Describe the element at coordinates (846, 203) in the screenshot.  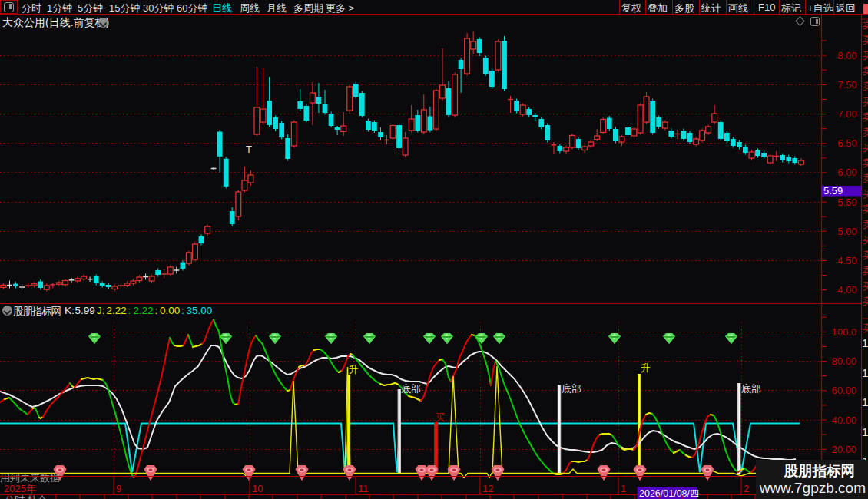
I see `svg-text: 5.50` at that location.